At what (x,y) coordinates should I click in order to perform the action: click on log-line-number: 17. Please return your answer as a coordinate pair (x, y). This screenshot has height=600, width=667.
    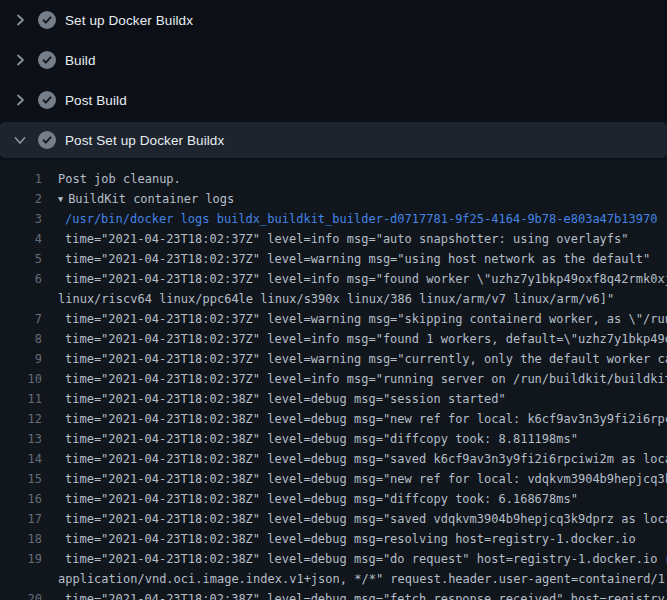
    Looking at the image, I should click on (21, 519).